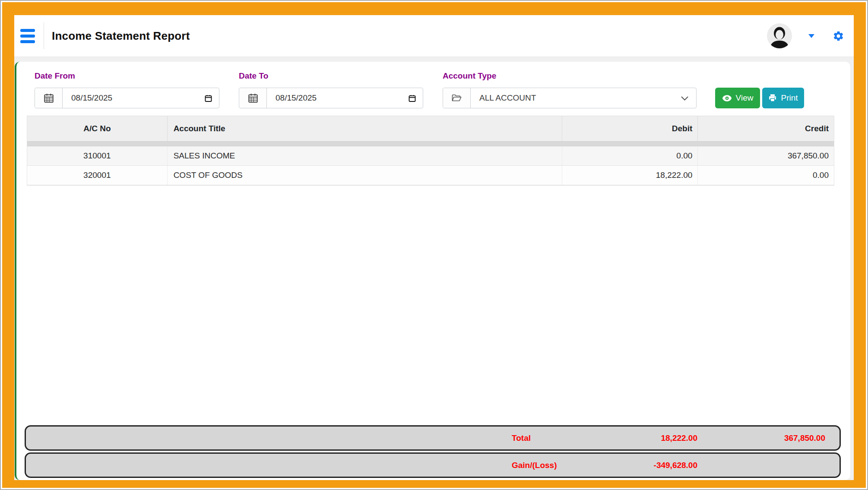  Describe the element at coordinates (583, 98) in the screenshot. I see `account-type-select: ALL ACCOUNT` at that location.